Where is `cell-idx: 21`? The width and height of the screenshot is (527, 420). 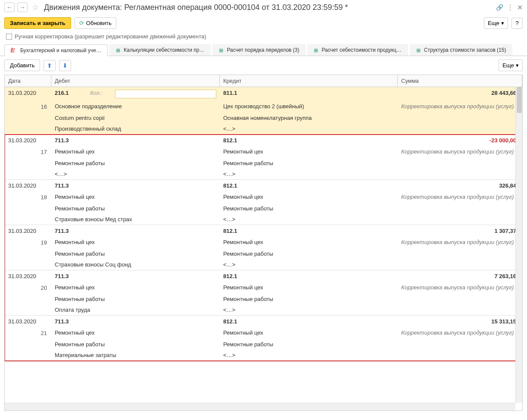
cell-idx: 21 is located at coordinates (28, 333).